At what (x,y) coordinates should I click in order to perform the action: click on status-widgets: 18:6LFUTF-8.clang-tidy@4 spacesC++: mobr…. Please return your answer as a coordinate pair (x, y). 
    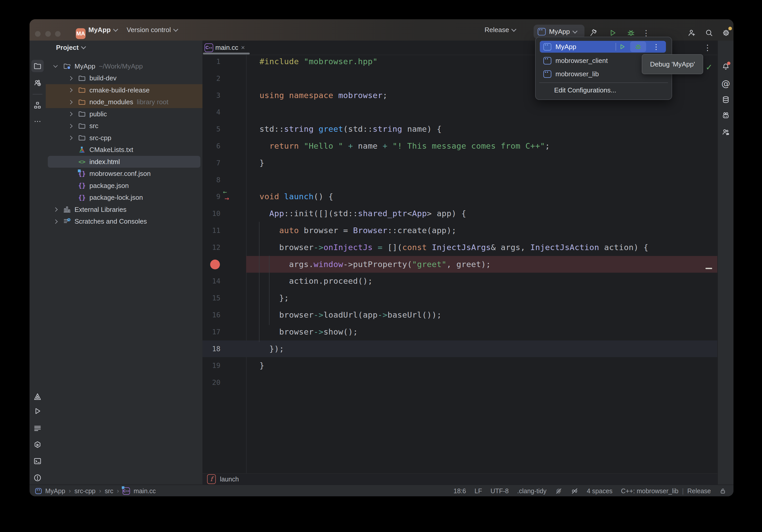
    Looking at the image, I should click on (590, 491).